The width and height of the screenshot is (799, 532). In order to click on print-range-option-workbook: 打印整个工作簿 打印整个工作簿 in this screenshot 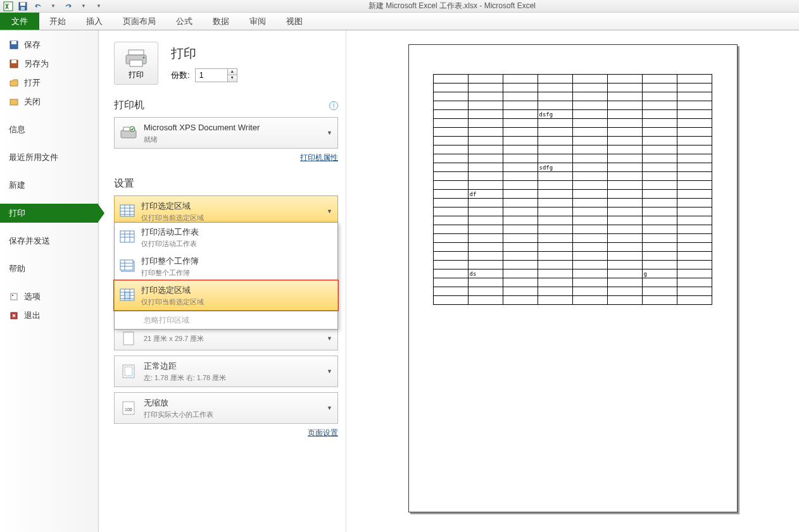, I will do `click(226, 266)`.